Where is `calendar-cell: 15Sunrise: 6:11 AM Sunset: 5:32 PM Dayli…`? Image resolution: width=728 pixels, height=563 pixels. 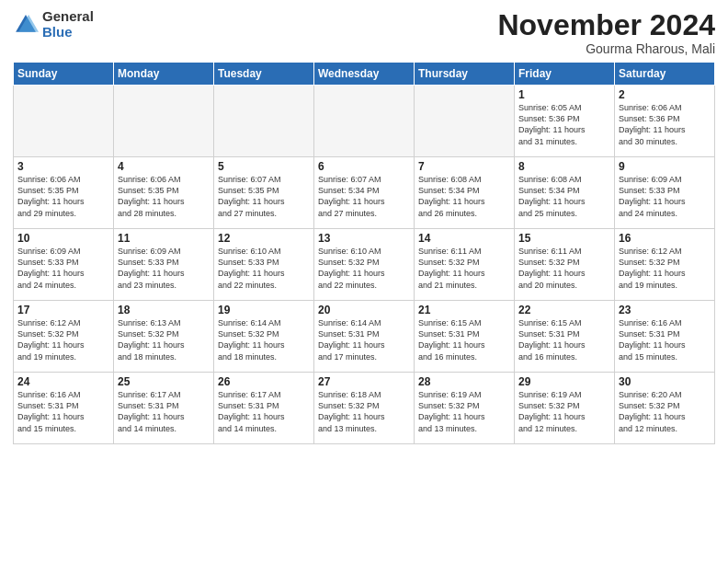
calendar-cell: 15Sunrise: 6:11 AM Sunset: 5:32 PM Dayli… is located at coordinates (564, 265).